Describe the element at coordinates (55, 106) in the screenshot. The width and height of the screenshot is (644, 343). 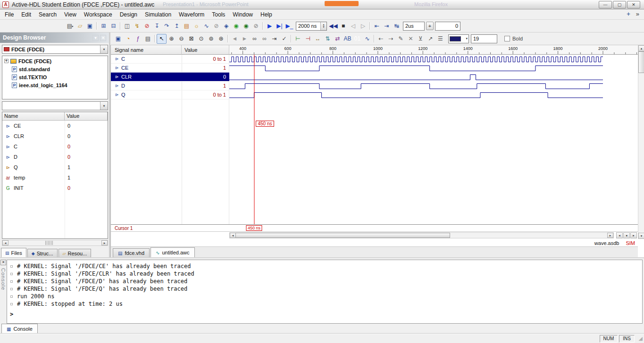
I see `signal-filter-combo: ▾` at that location.